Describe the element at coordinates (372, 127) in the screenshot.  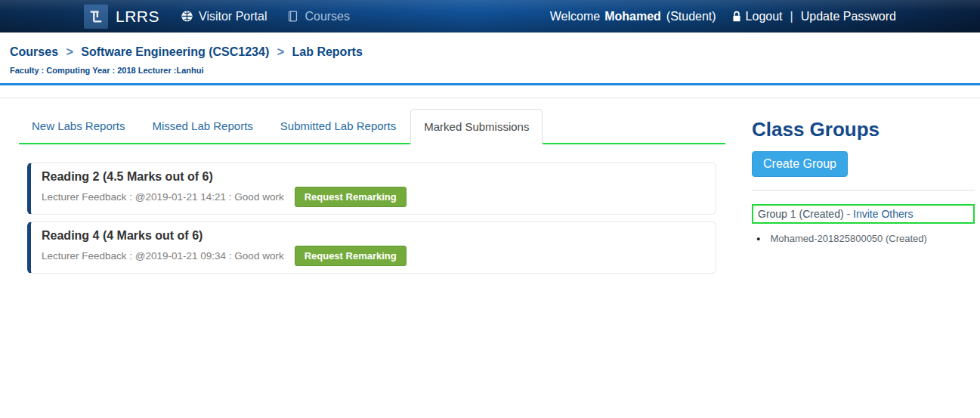
I see `tab-bar: New Labs Reports Missed Lab Reports Subm…` at that location.